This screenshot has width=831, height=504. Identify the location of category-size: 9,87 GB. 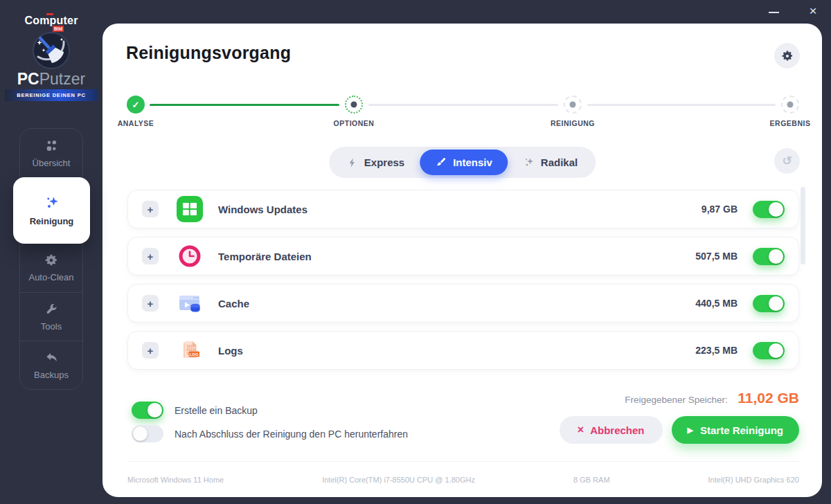
(720, 209).